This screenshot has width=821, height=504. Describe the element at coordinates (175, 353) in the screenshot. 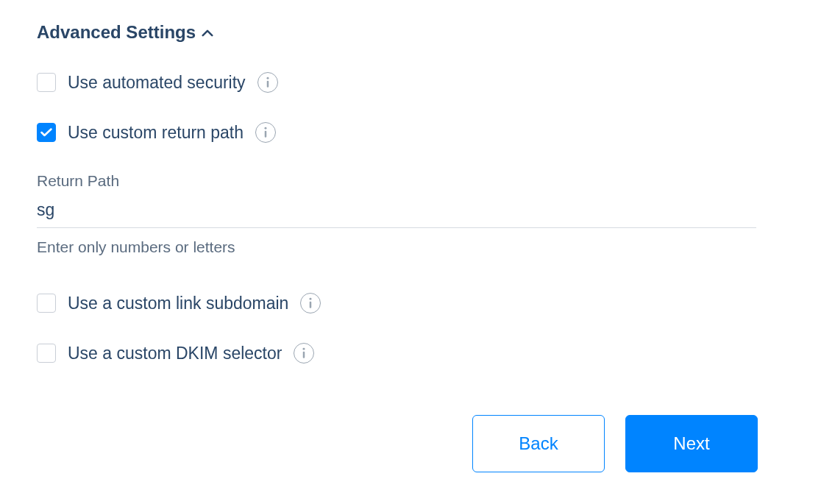

I see `custom-dkim-selector-label: Use a custom DKIM selector` at that location.